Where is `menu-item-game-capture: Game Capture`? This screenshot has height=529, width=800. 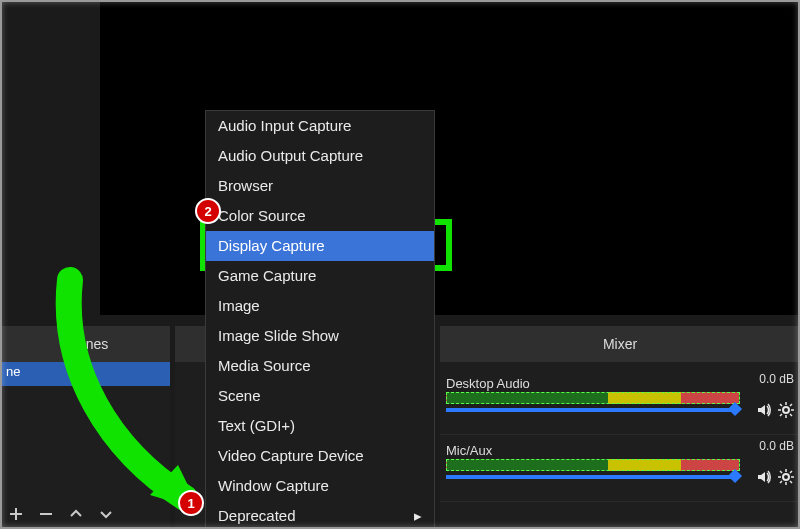
menu-item-game-capture: Game Capture is located at coordinates (320, 276).